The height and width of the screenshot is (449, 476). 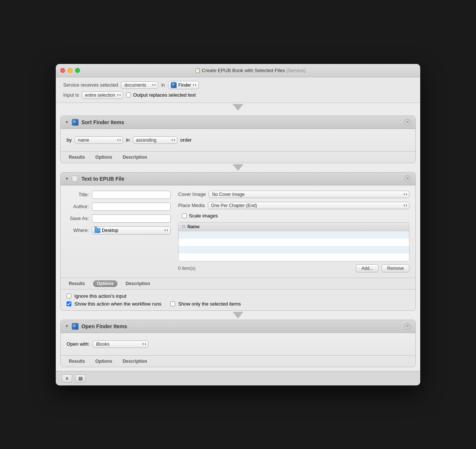 What do you see at coordinates (294, 242) in the screenshot?
I see `media-table: Name` at bounding box center [294, 242].